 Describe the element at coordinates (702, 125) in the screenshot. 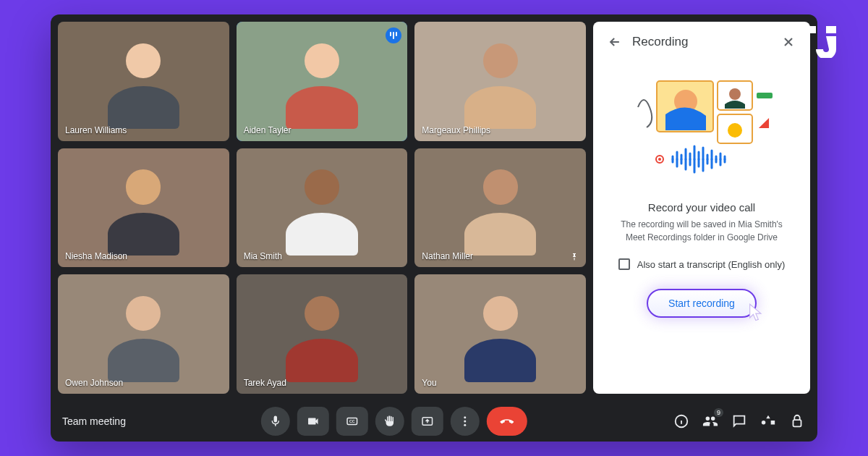

I see `recording-illustration` at that location.